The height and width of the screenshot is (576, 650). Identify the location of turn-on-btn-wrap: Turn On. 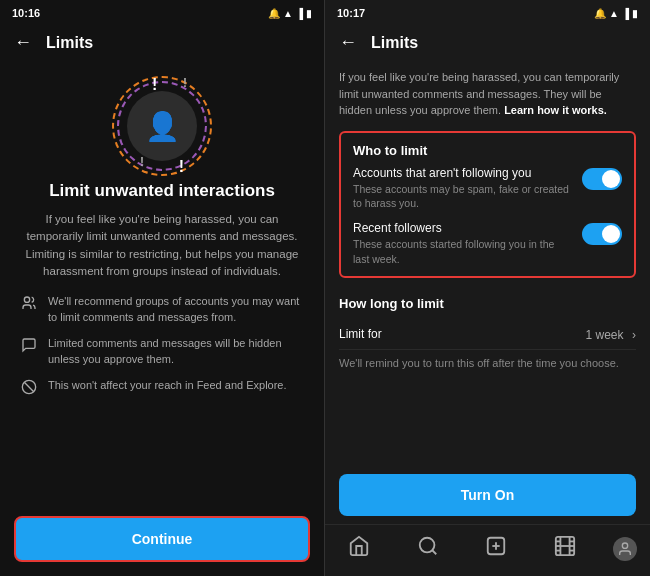
(488, 495).